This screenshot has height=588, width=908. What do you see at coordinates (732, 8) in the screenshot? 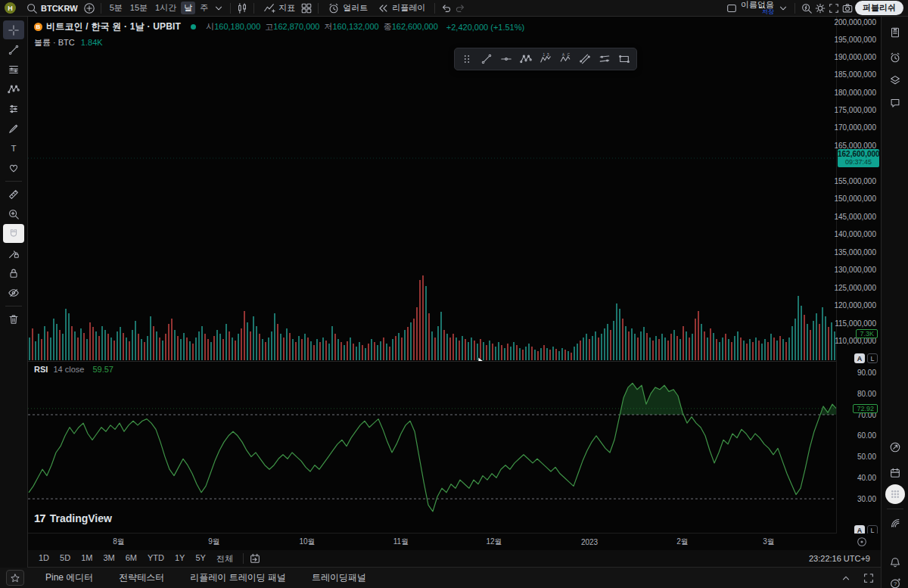
I see `layout-select-icon` at bounding box center [732, 8].